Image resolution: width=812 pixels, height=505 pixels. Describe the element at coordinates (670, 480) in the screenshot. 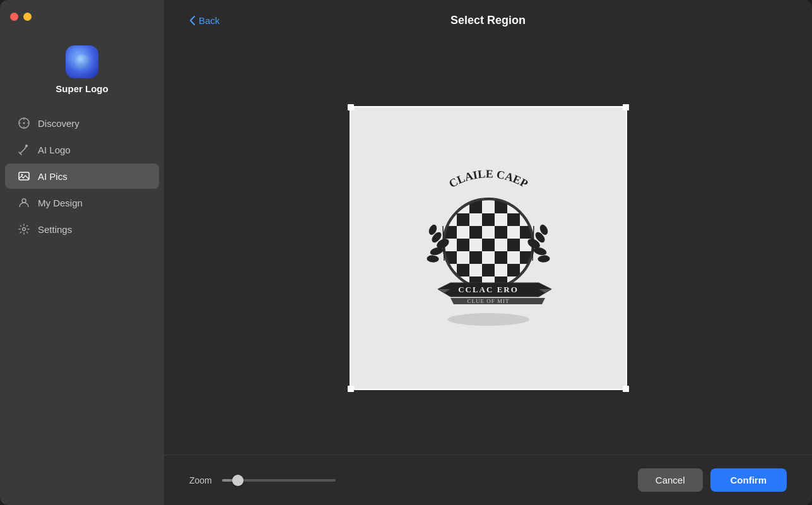

I see `cancel-button: Cancel` at that location.